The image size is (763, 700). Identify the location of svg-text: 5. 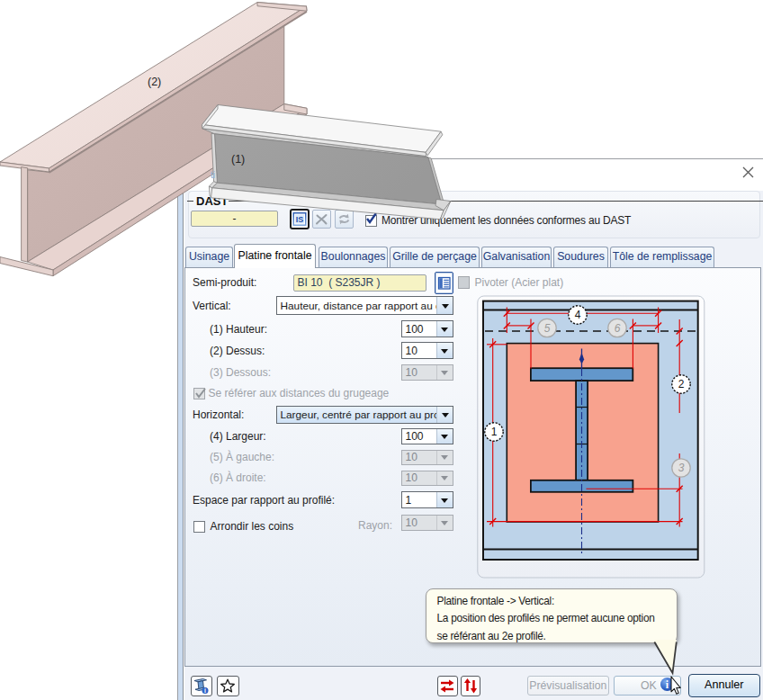
(547, 328).